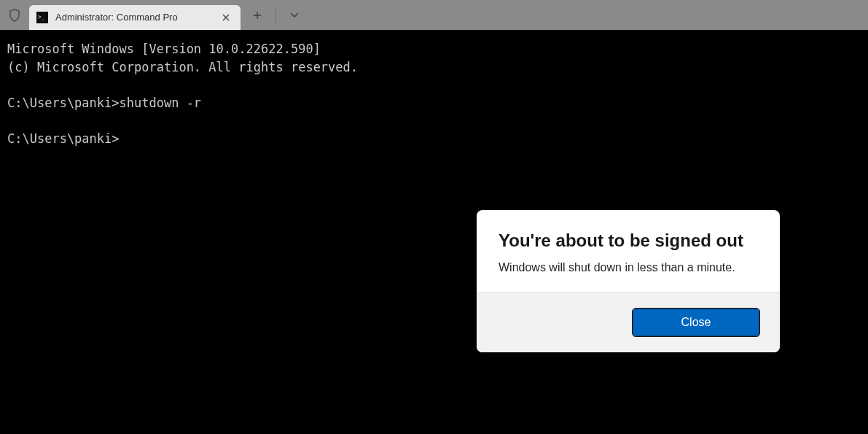 The image size is (868, 434). I want to click on window-titlebar: >_ Administrator: Command Pro, so click(434, 15).